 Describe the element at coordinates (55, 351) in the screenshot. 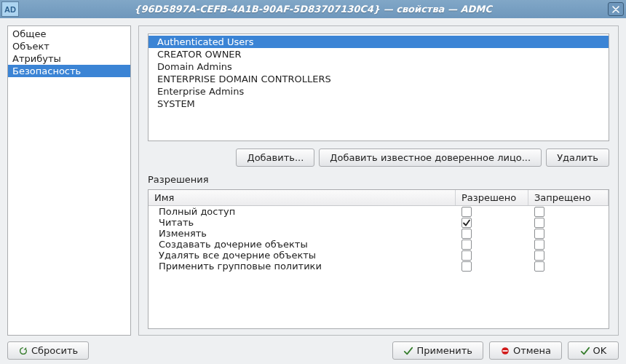

I see `reset-button-label: Сбросить` at that location.